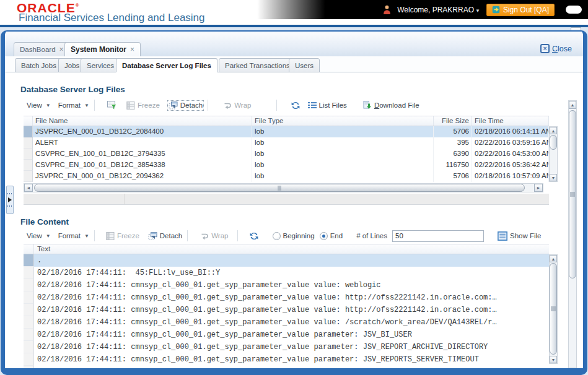 The height and width of the screenshot is (375, 588). Describe the element at coordinates (38, 66) in the screenshot. I see `subtab-batch-jobs: Batch Jobs` at that location.